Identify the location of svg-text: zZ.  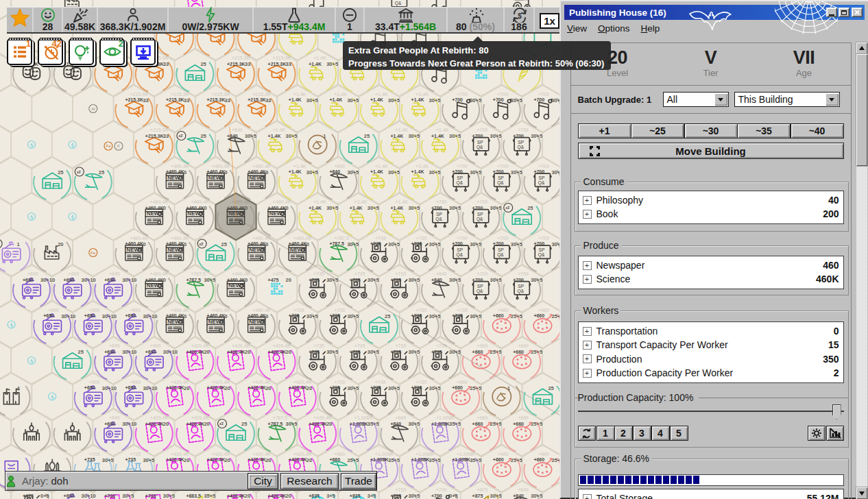
(181, 136).